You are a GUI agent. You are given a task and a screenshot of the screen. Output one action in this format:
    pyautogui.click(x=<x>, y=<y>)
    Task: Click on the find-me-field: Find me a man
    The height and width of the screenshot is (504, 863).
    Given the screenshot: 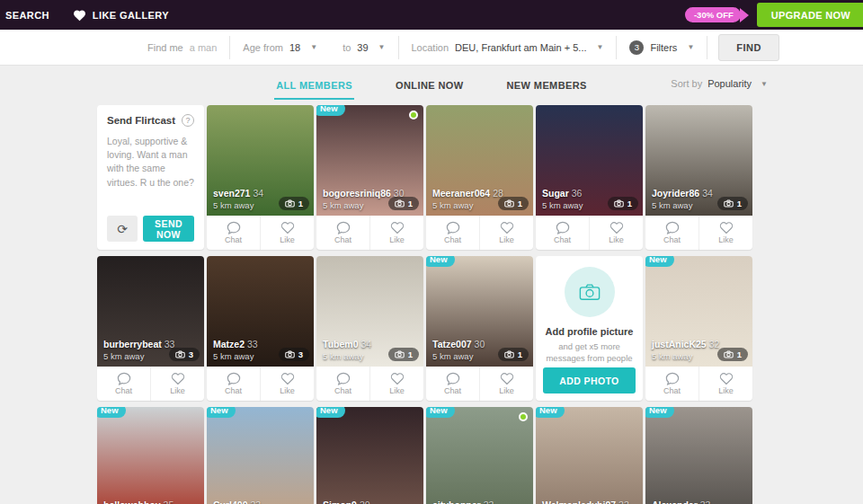 What is the action you would take?
    pyautogui.click(x=182, y=48)
    